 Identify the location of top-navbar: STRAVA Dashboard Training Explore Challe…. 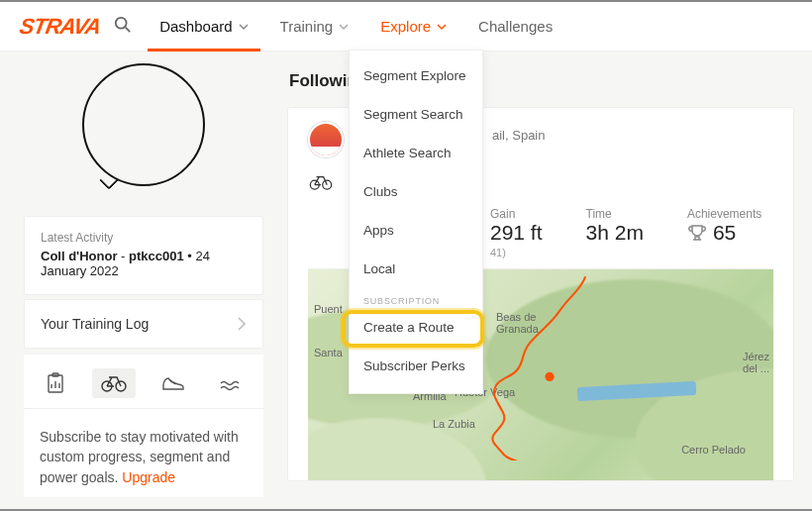
(406, 27).